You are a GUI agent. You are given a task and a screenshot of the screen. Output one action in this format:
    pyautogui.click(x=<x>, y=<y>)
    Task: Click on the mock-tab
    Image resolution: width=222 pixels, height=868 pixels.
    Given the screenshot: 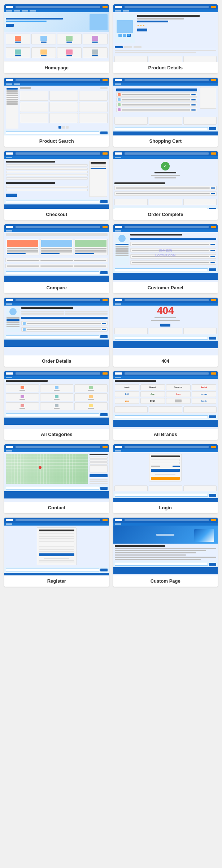 What is the action you would take?
    pyautogui.click(x=128, y=47)
    